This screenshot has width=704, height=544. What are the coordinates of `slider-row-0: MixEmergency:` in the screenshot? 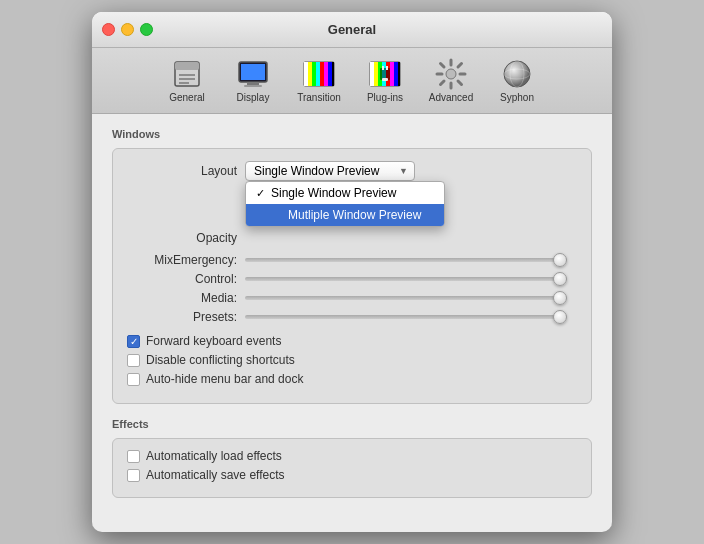 It's located at (352, 260).